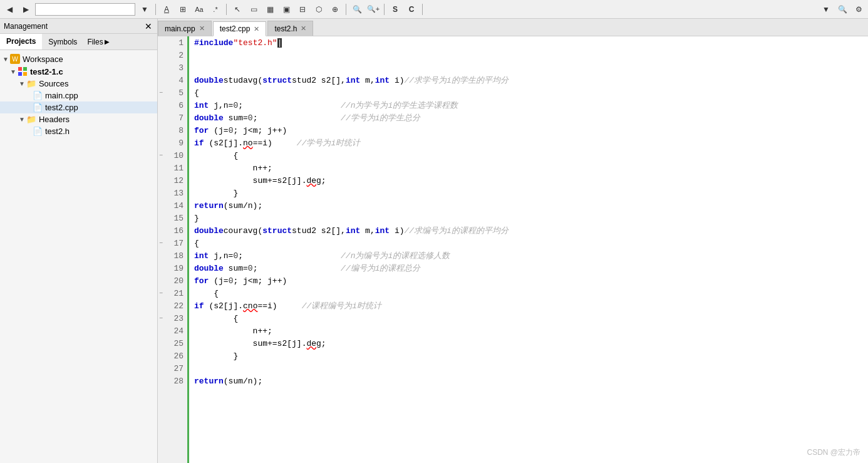 This screenshot has width=868, height=463. What do you see at coordinates (173, 118) in the screenshot?
I see `ln-7: 7` at bounding box center [173, 118].